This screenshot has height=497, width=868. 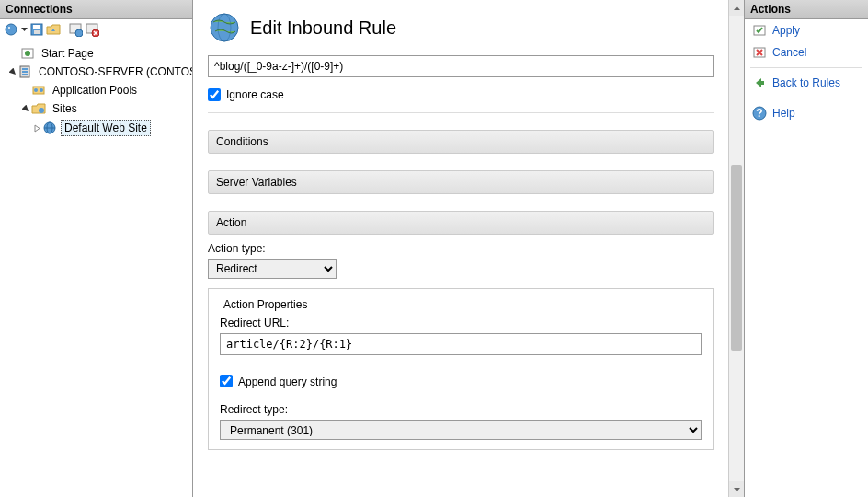 I want to click on redirect-type-label: Redirect type:, so click(x=461, y=410).